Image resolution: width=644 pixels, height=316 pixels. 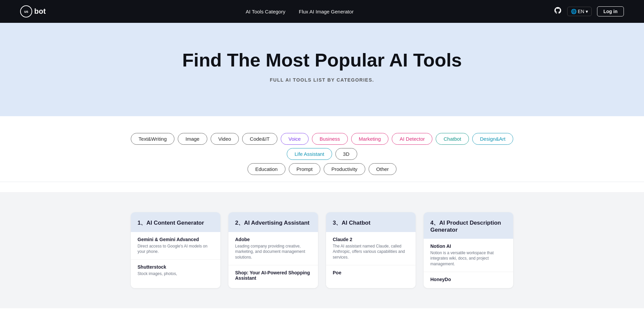 I want to click on card-1-header: 1、AI Content Generator, so click(x=176, y=222).